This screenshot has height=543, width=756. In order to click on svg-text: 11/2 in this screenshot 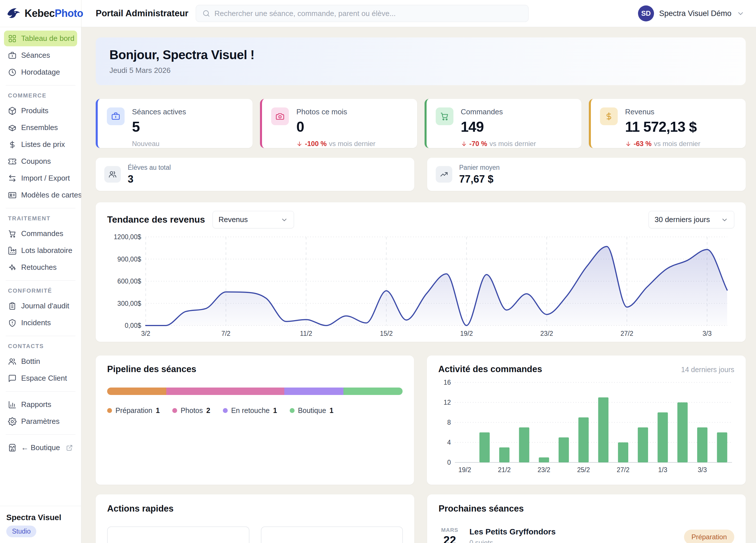, I will do `click(306, 333)`.